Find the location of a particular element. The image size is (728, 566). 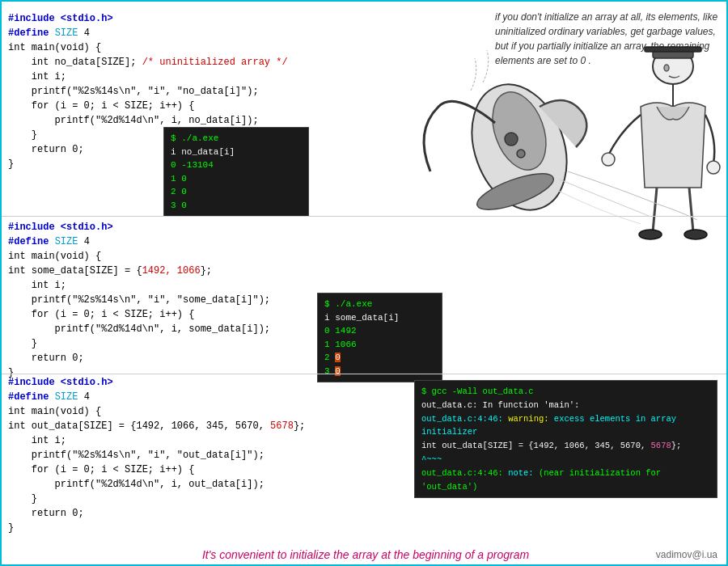

terminal-2-row-0: 0 1492 is located at coordinates (380, 332).